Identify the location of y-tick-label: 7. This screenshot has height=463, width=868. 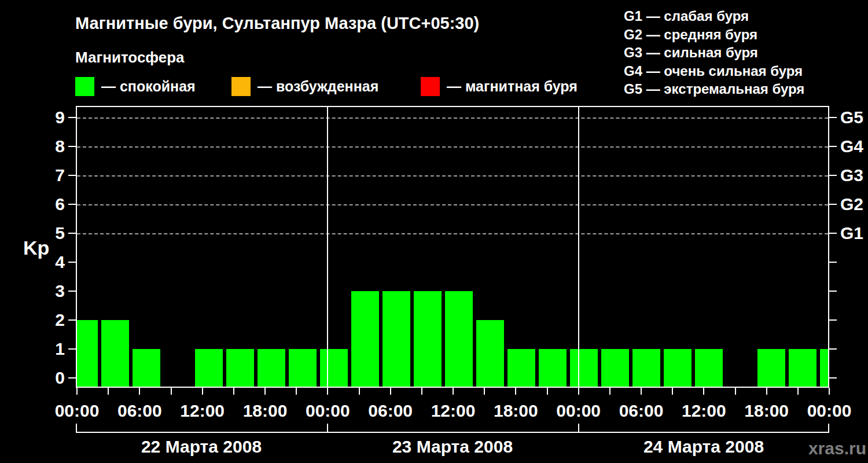
(47, 175).